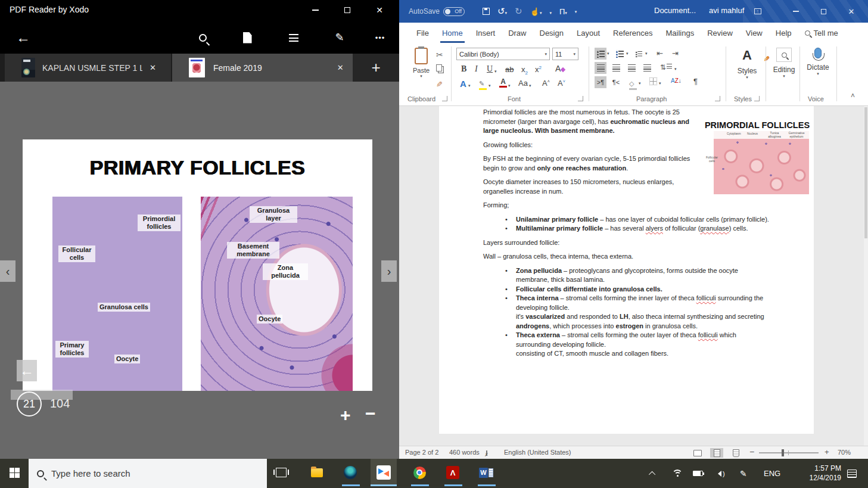  I want to click on qat-customize-icon: ▾, so click(576, 12).